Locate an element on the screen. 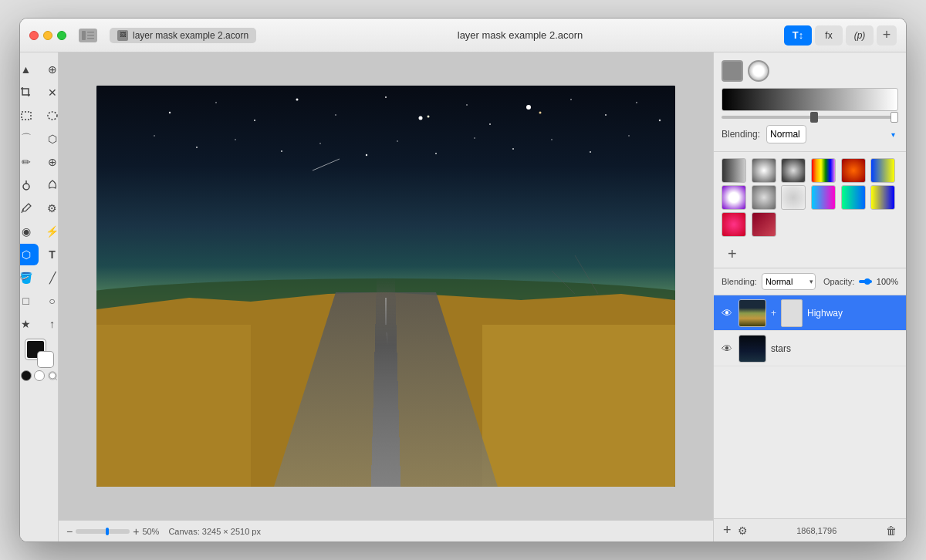  white-swatch is located at coordinates (39, 376).